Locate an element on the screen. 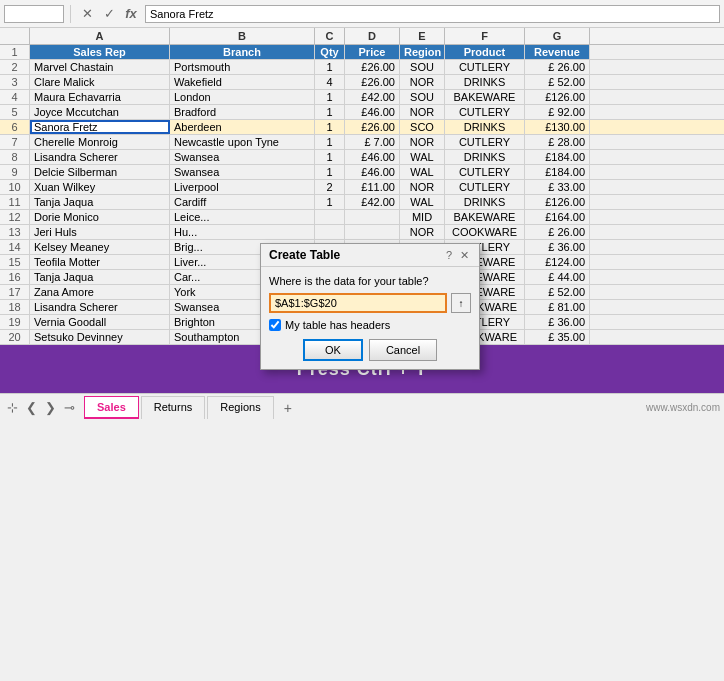 Image resolution: width=724 pixels, height=681 pixels. sheet-nav-last: ⊸ is located at coordinates (70, 408).